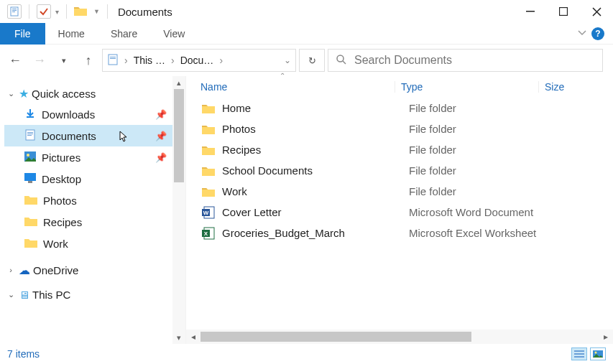 Image resolution: width=613 pixels, height=364 pixels. I want to click on nav-item-photos: Photos, so click(88, 200).